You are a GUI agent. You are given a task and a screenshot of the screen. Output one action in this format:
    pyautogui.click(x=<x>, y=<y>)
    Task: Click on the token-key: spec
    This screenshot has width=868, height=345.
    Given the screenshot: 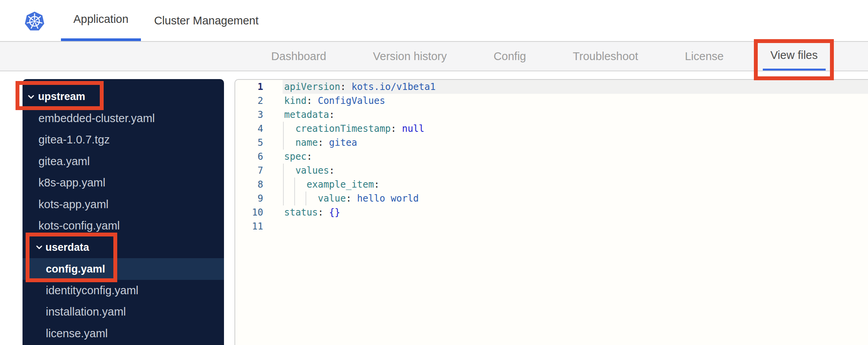 What is the action you would take?
    pyautogui.click(x=295, y=157)
    